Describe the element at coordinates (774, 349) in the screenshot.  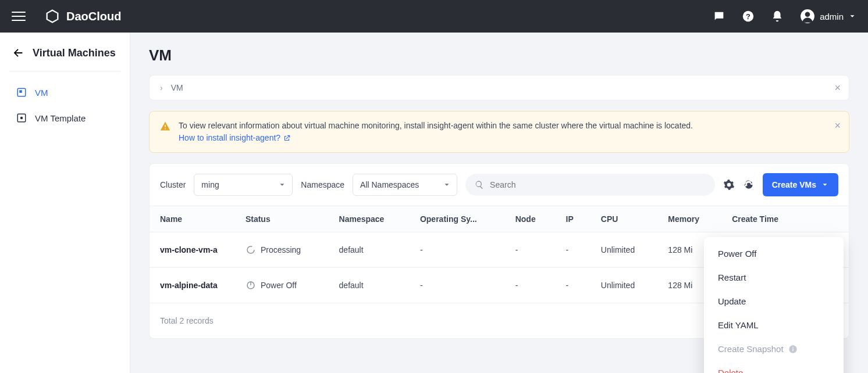
I see `menu-create-snapshot: Create Snapshot` at that location.